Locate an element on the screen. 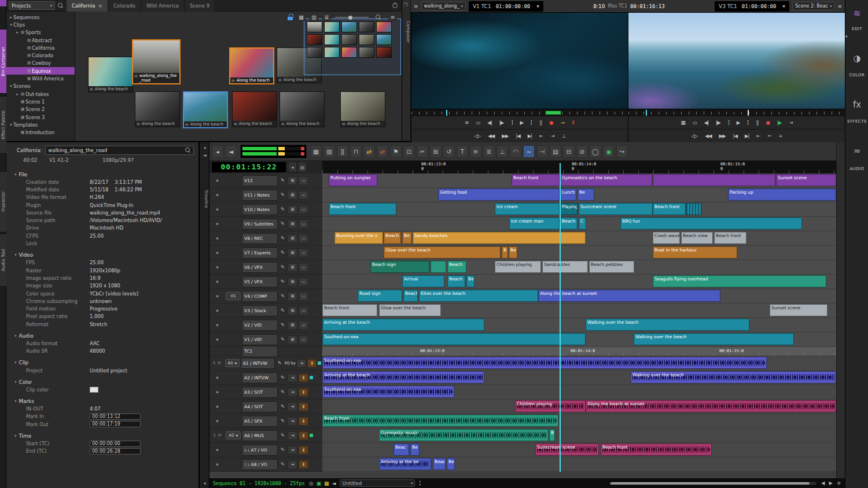  source-position-bar is located at coordinates (520, 112).